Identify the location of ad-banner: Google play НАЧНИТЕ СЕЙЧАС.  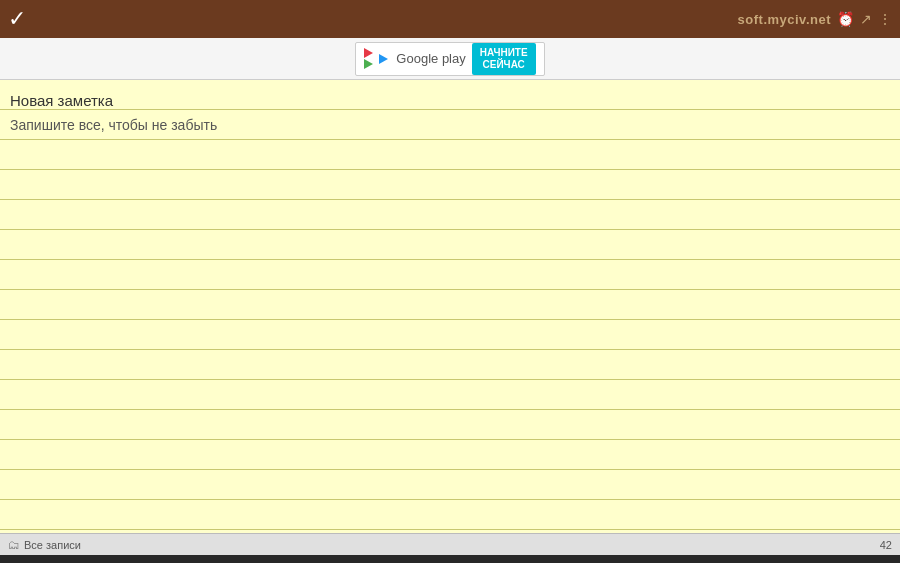
(450, 59).